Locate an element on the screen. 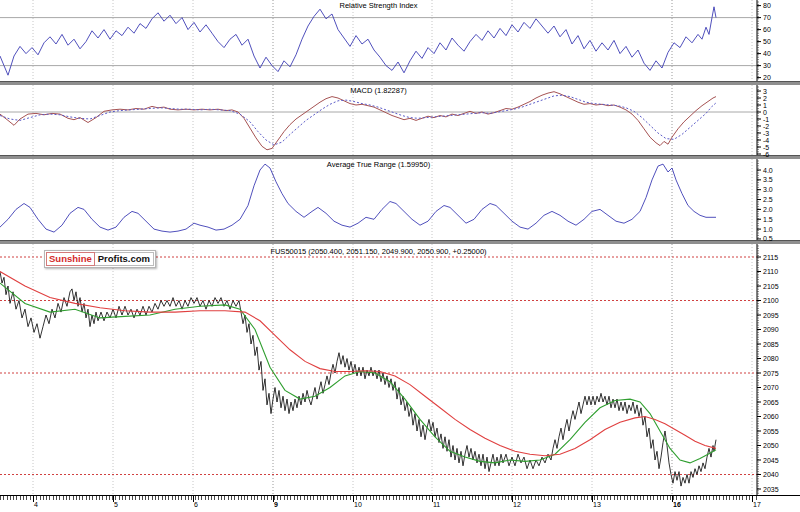 The width and height of the screenshot is (800, 512). y-axis-label: 20 is located at coordinates (767, 78).